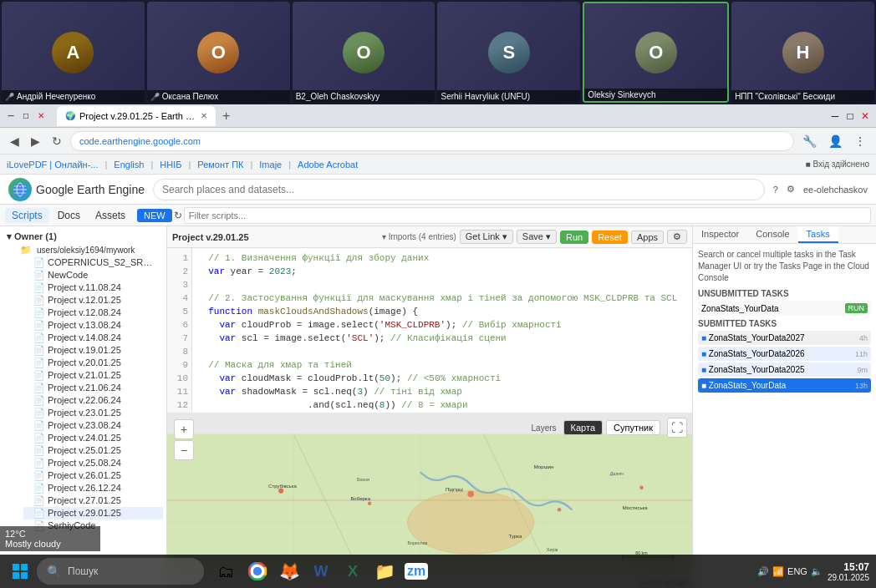  Describe the element at coordinates (704, 354) in the screenshot. I see `task-icon-1: ■` at that location.